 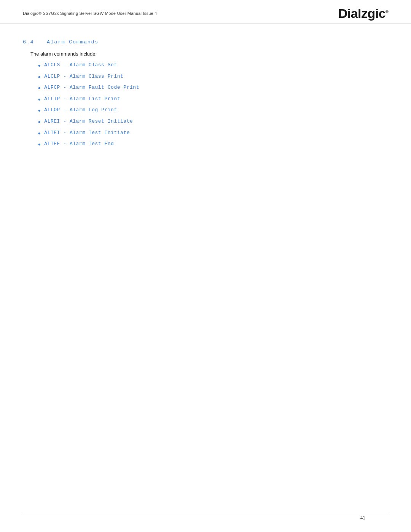 I want to click on list-item: • ALCLP - Alarm Class Print, so click(x=213, y=78).